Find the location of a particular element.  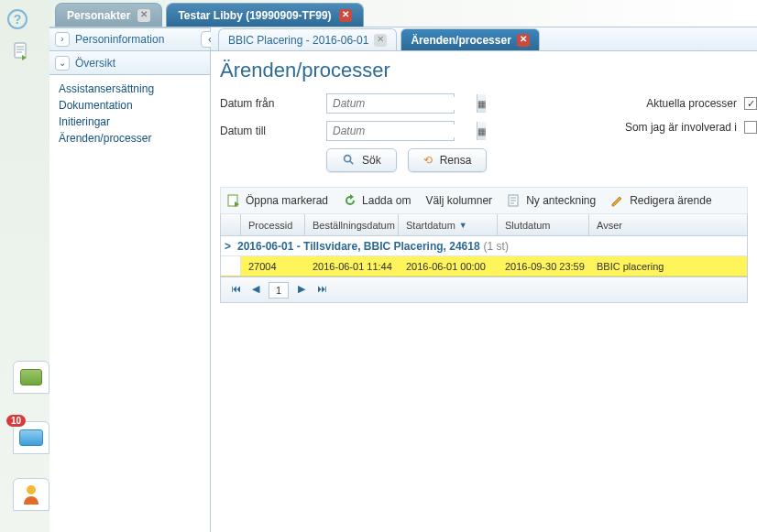

rensa-button: ⟲ Rensa is located at coordinates (447, 160).